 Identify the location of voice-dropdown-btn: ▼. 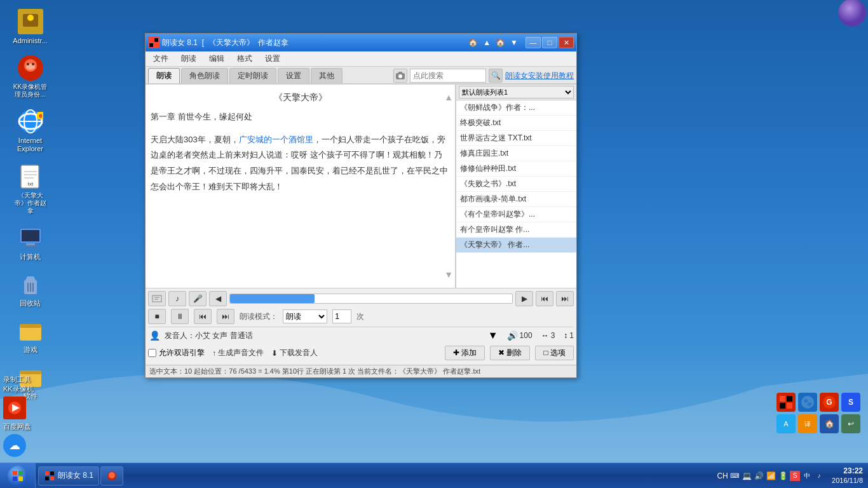
(493, 336).